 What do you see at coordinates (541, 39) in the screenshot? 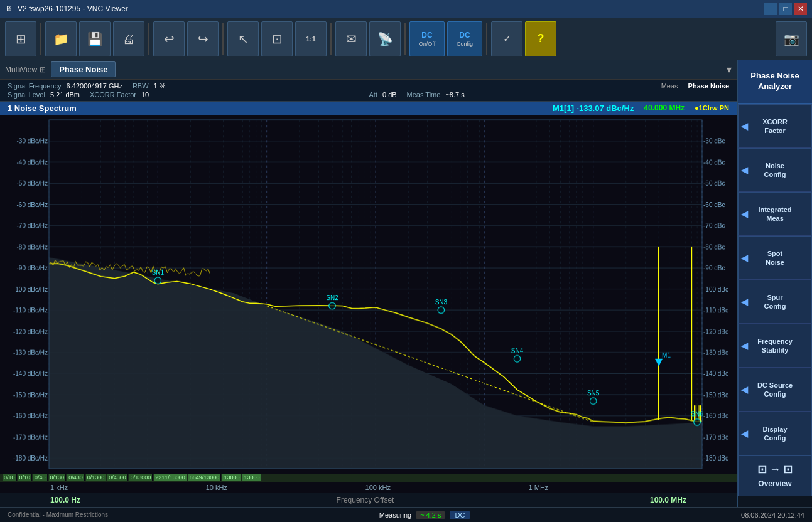
I see `help-btn: ?` at bounding box center [541, 39].